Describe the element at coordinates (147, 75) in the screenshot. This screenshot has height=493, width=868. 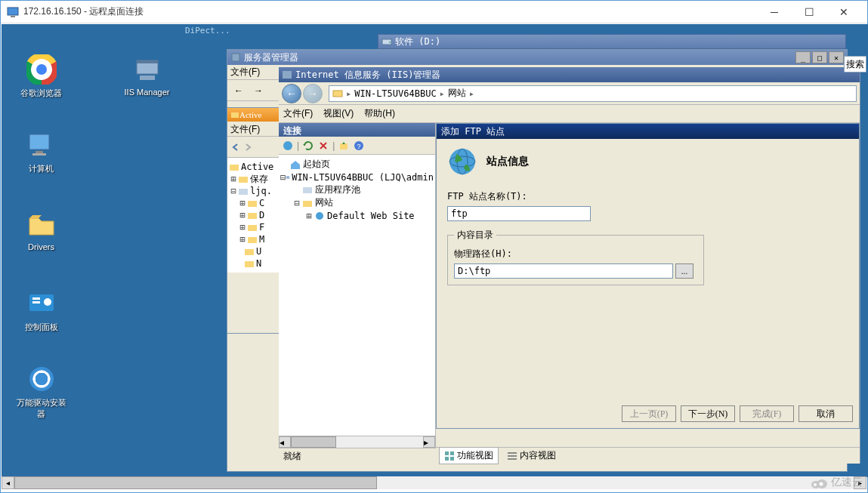
I see `iis-manager-icon: IIS Manager` at that location.